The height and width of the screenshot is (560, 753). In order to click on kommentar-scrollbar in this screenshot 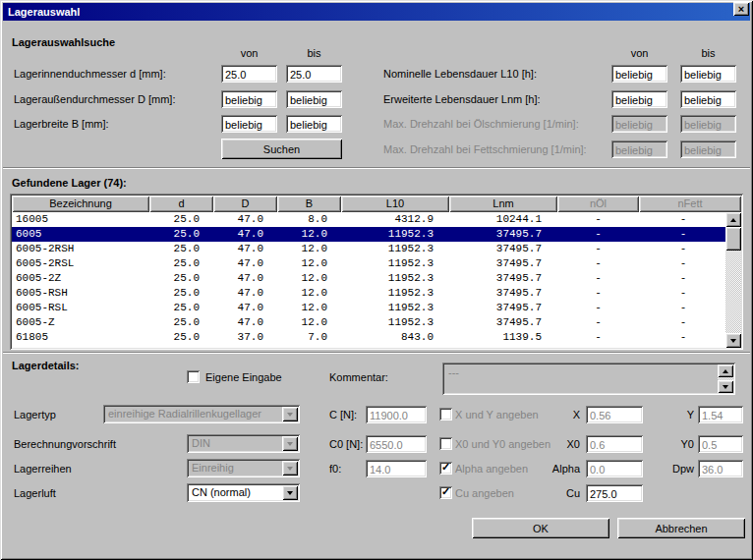, I will do `click(725, 379)`.